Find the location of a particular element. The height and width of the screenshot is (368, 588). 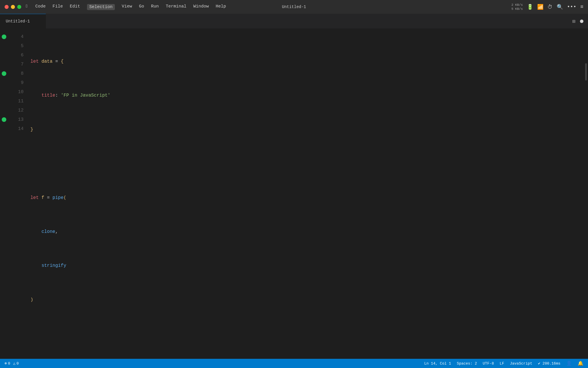

list-icon: ≡ is located at coordinates (582, 7).